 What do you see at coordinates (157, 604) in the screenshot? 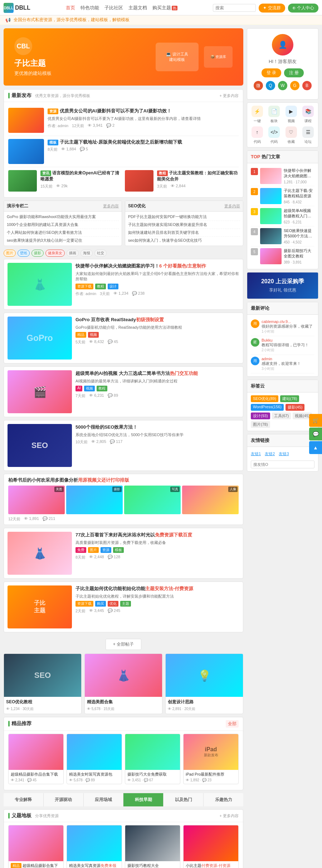
I see `big-post-tags: 资源下载 购买 优化 主题` at bounding box center [157, 604].